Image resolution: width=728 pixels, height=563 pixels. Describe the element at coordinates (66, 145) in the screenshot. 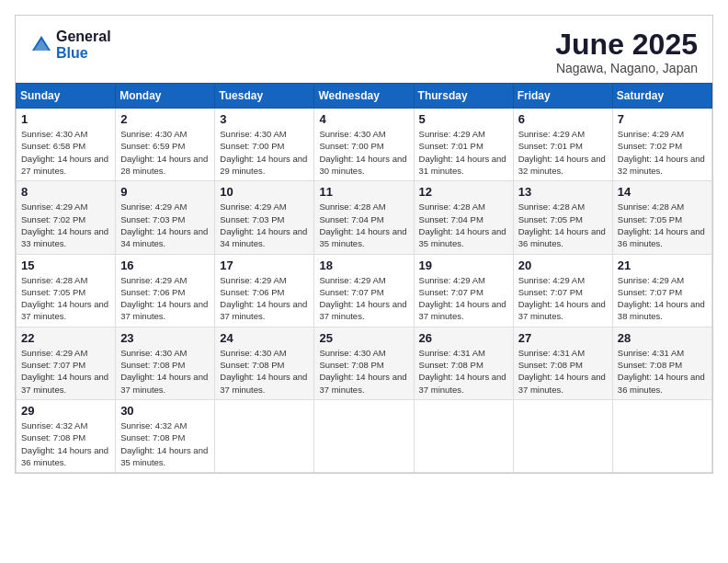

I see `calendar-cell: 1Sunrise: 4:30 AM Sunset: 6:58 PM Daylig…` at that location.